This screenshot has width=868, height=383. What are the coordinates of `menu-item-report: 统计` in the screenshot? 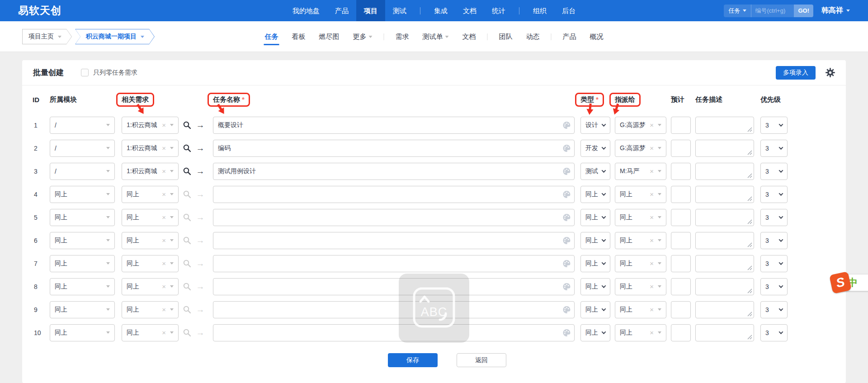 It's located at (499, 11).